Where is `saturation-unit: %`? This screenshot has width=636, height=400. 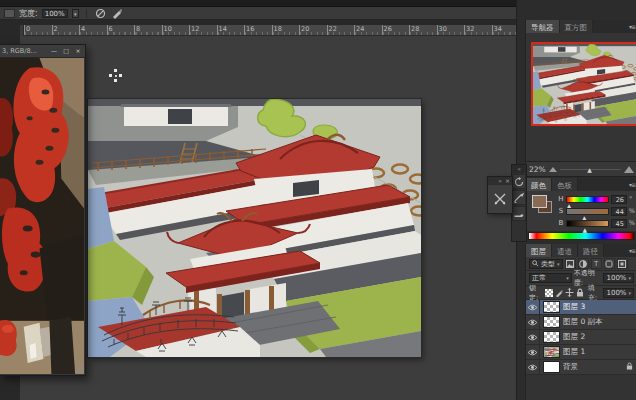
saturation-unit: % is located at coordinates (632, 211).